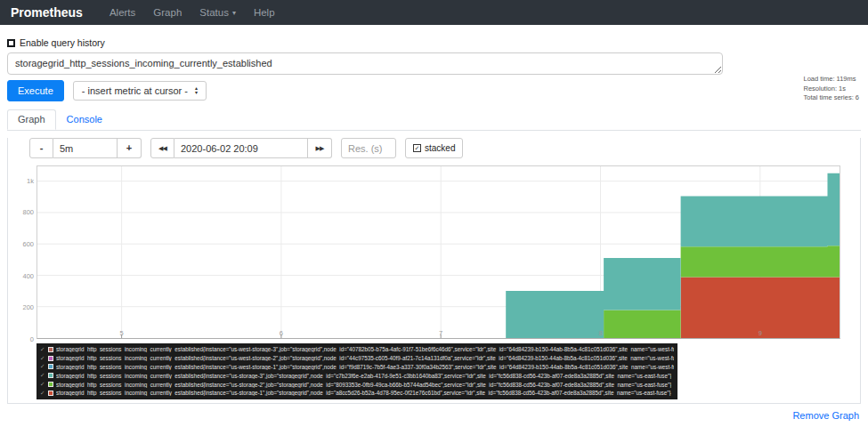 This screenshot has height=427, width=868. What do you see at coordinates (445, 148) in the screenshot?
I see `graph-controls: - + ◀◀ ▶▶ ✓ stacked` at bounding box center [445, 148].